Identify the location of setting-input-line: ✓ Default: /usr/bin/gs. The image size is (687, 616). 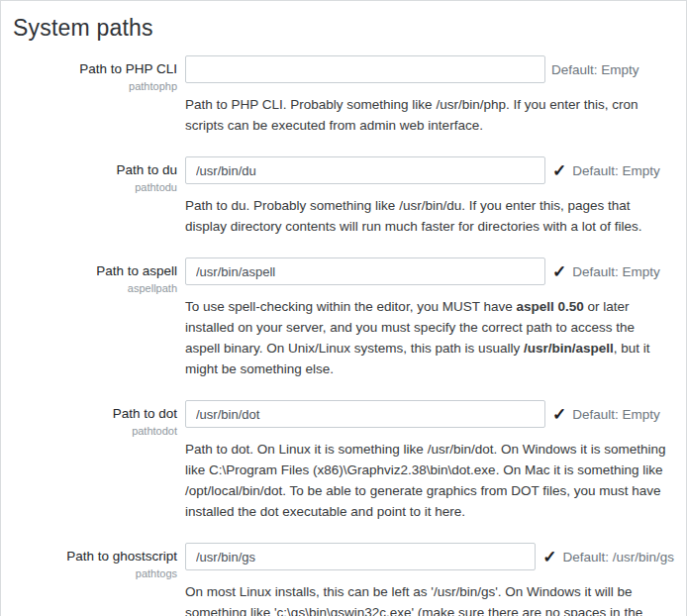
(430, 557).